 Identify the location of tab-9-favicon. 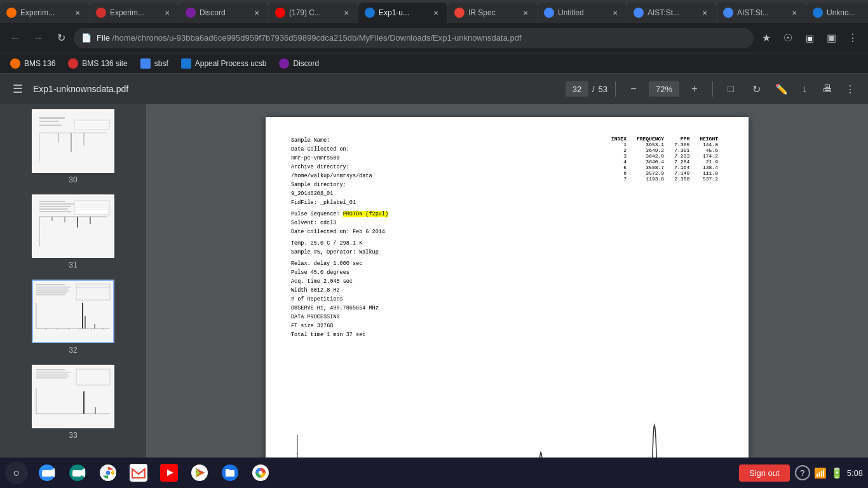
(728, 13).